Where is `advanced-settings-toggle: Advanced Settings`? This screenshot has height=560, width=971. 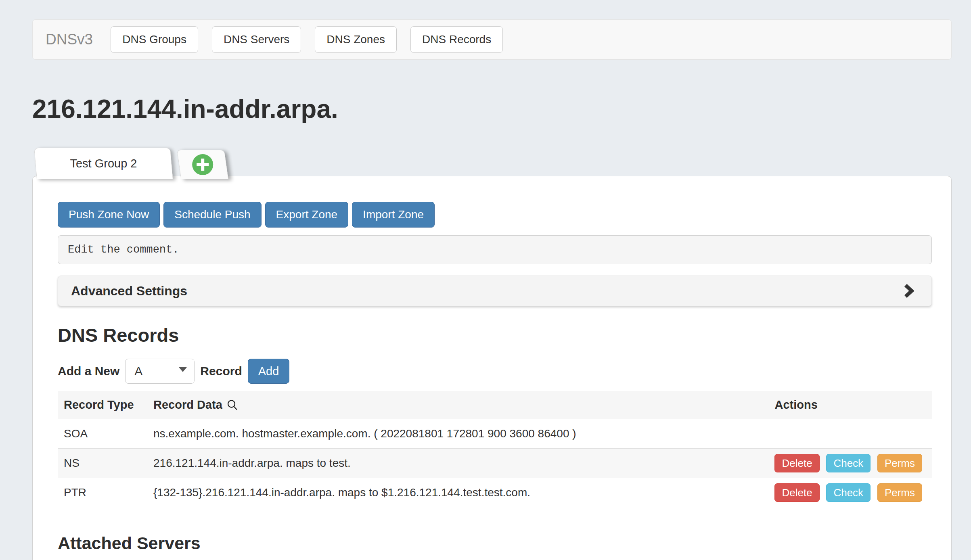
advanced-settings-toggle: Advanced Settings is located at coordinates (495, 291).